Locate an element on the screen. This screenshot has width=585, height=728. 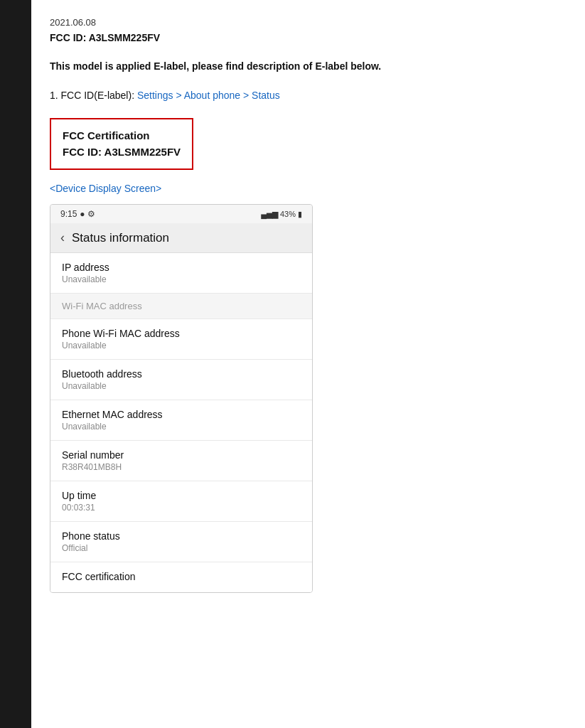
item-label-ip: IP address is located at coordinates (181, 267).